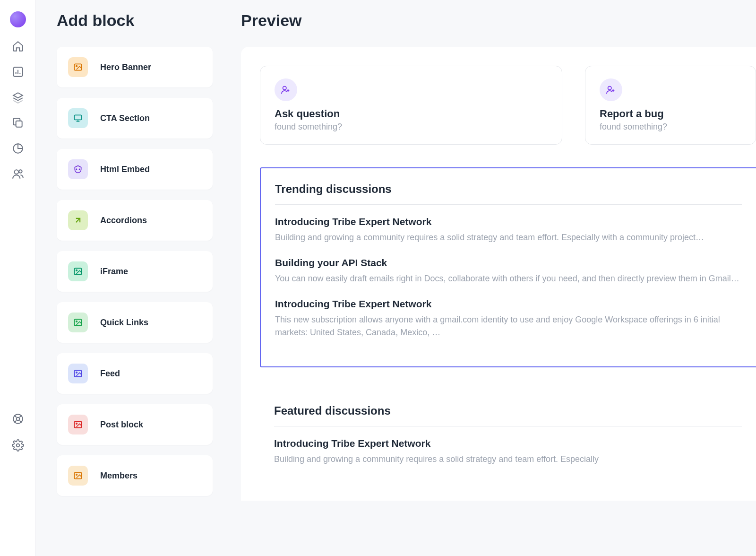 This screenshot has height=556, width=756. Describe the element at coordinates (18, 19) in the screenshot. I see `logo-icon` at that location.